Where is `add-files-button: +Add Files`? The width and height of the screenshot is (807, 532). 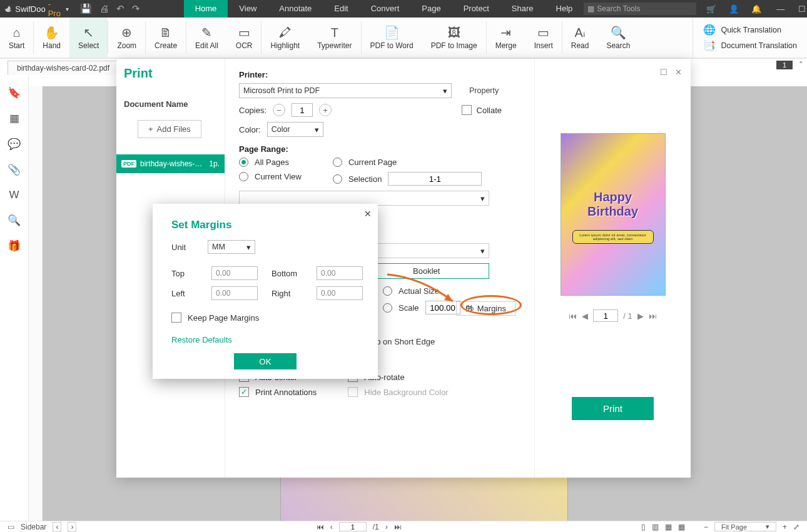
add-files-button: +Add Files is located at coordinates (170, 129).